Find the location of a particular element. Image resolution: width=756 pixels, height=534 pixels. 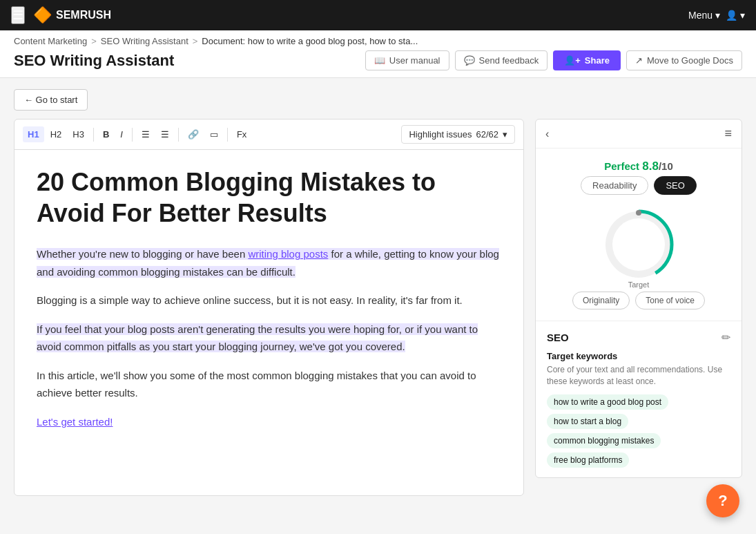

ol-icon: ☰ is located at coordinates (146, 134).